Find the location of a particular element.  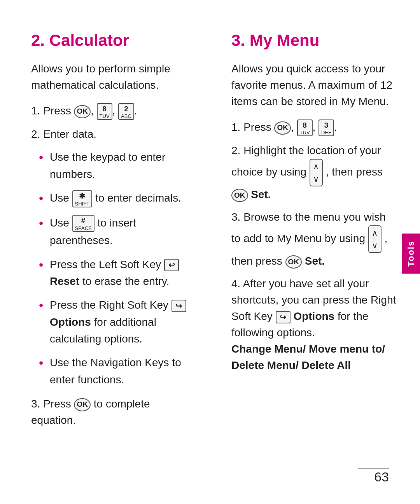

key-3def: 3DEF is located at coordinates (326, 128).